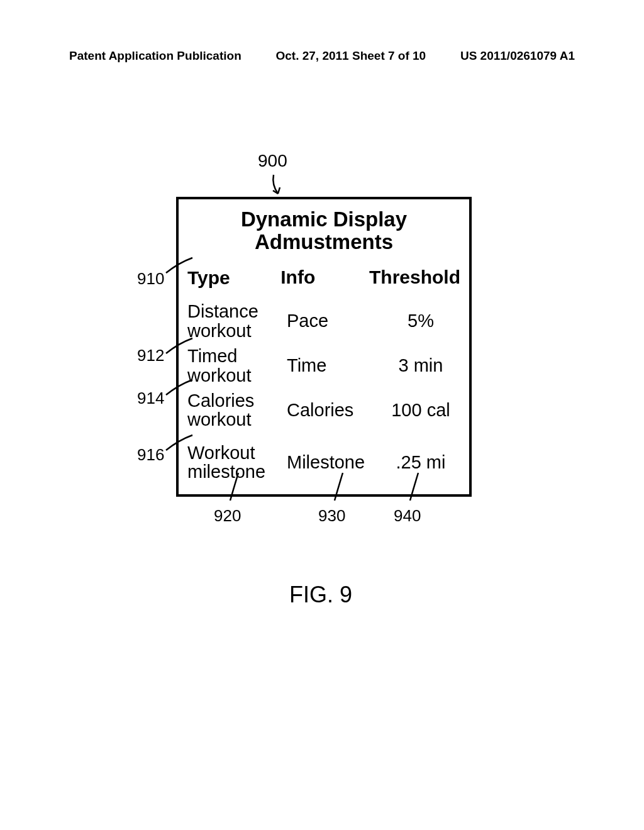 The height and width of the screenshot is (830, 644). I want to click on ref-940: 940, so click(408, 516).